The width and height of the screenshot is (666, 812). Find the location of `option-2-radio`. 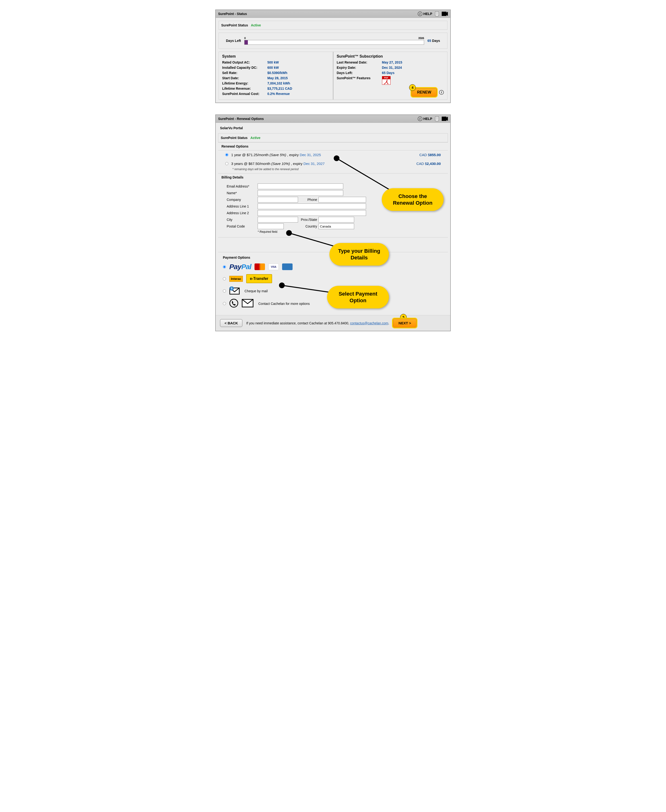

option-2-radio is located at coordinates (227, 163).